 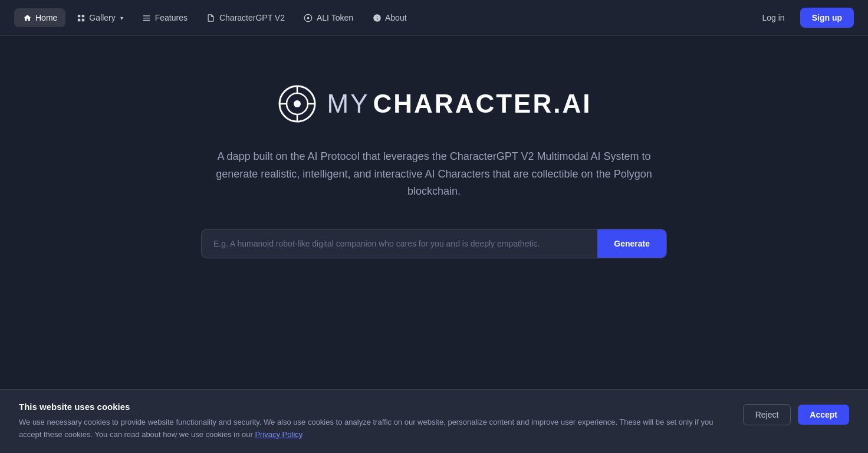 What do you see at coordinates (371, 429) in the screenshot?
I see `cookie-body: We use necessary cookies to provide webs…` at bounding box center [371, 429].